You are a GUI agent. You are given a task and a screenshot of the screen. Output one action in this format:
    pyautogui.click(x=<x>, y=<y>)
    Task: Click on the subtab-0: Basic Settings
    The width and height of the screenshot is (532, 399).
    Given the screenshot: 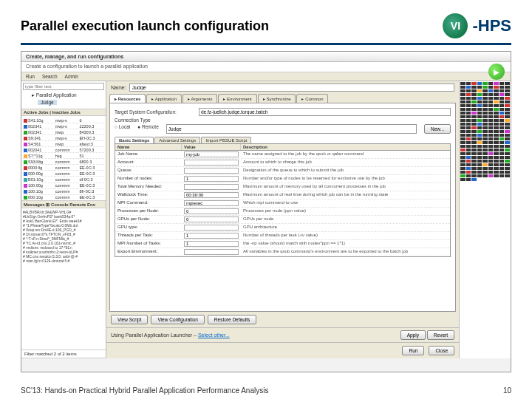 What is the action you would take?
    pyautogui.click(x=134, y=140)
    